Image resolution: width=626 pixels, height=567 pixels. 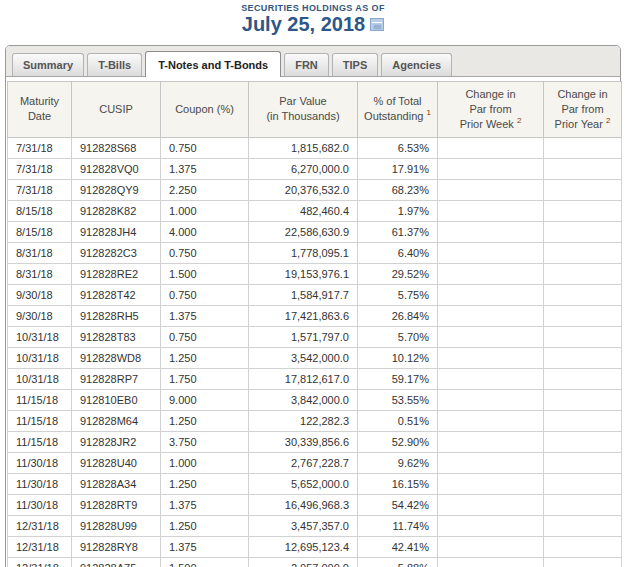 What do you see at coordinates (304, 400) in the screenshot?
I see `cell-par: 3,842,000.0` at bounding box center [304, 400].